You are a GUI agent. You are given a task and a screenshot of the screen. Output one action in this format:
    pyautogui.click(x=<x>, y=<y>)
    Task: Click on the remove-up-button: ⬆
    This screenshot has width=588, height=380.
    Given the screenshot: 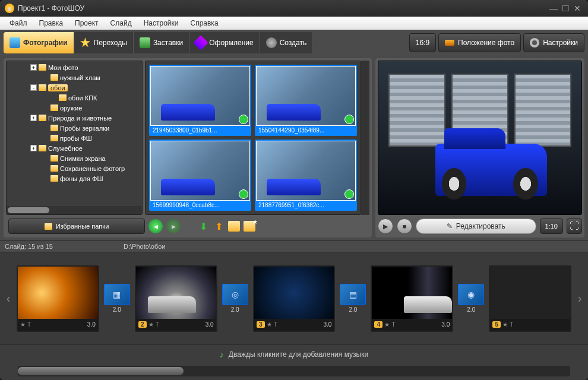 What is the action you would take?
    pyautogui.click(x=219, y=226)
    